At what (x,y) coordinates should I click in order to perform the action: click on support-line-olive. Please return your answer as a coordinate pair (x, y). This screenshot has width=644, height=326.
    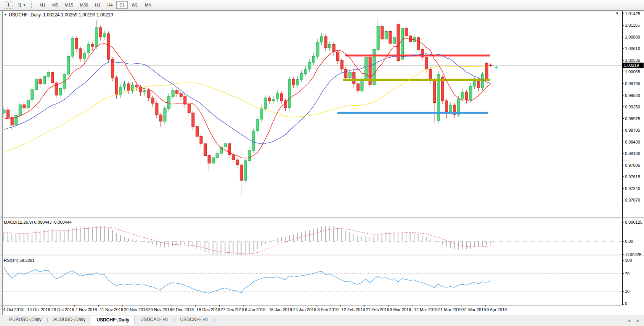
    Looking at the image, I should click on (416, 80).